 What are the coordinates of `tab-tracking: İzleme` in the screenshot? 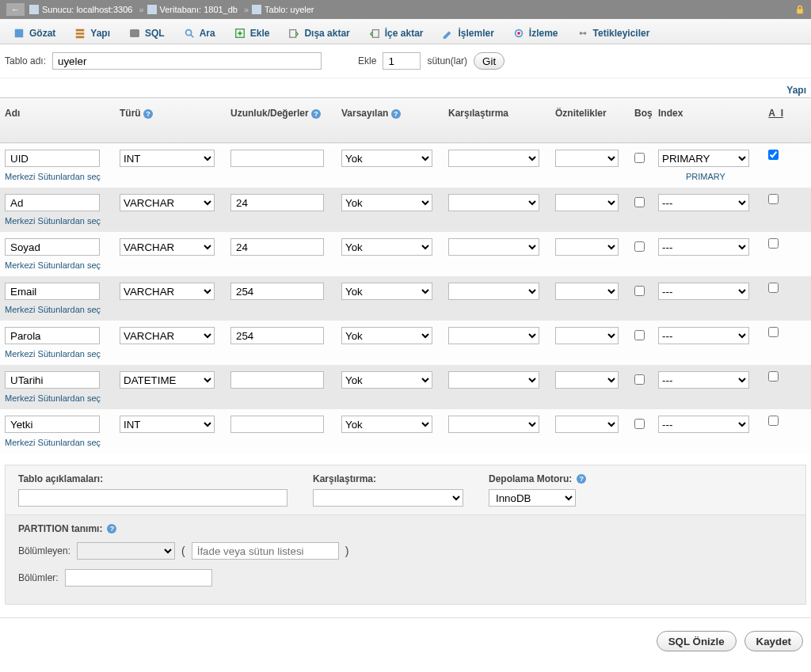 It's located at (535, 33).